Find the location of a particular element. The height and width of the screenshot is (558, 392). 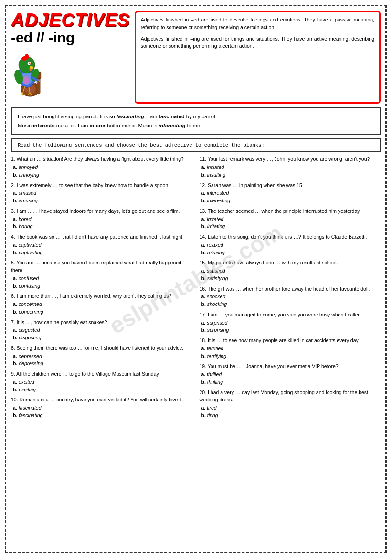

question-text: 14. Listen to this song, don't you think… is located at coordinates (290, 237).